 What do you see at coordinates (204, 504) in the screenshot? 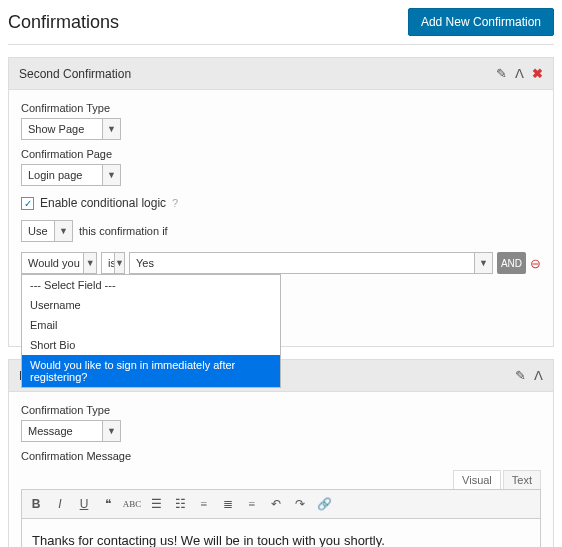
I see `align-left-icon: ≡` at bounding box center [204, 504].